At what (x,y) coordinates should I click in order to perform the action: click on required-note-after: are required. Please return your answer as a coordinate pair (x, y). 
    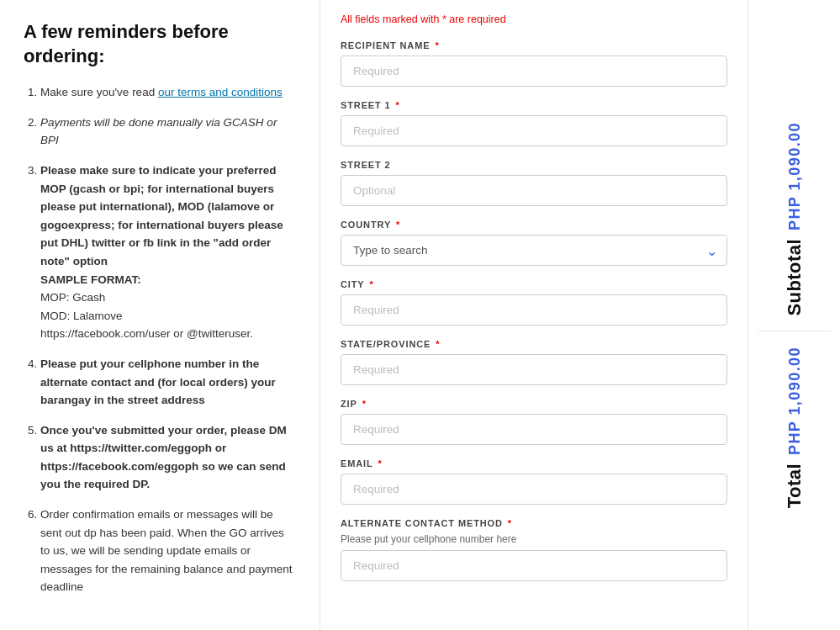
    Looking at the image, I should click on (478, 19).